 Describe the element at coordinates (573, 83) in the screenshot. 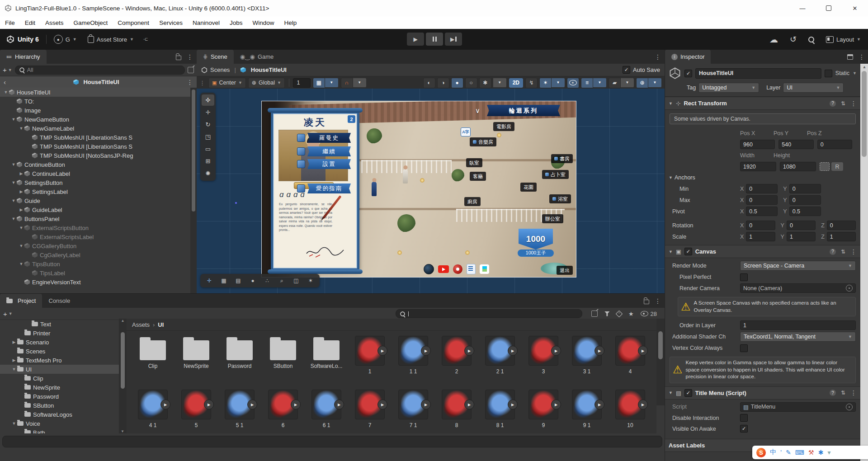

I see `visibility-icon` at that location.